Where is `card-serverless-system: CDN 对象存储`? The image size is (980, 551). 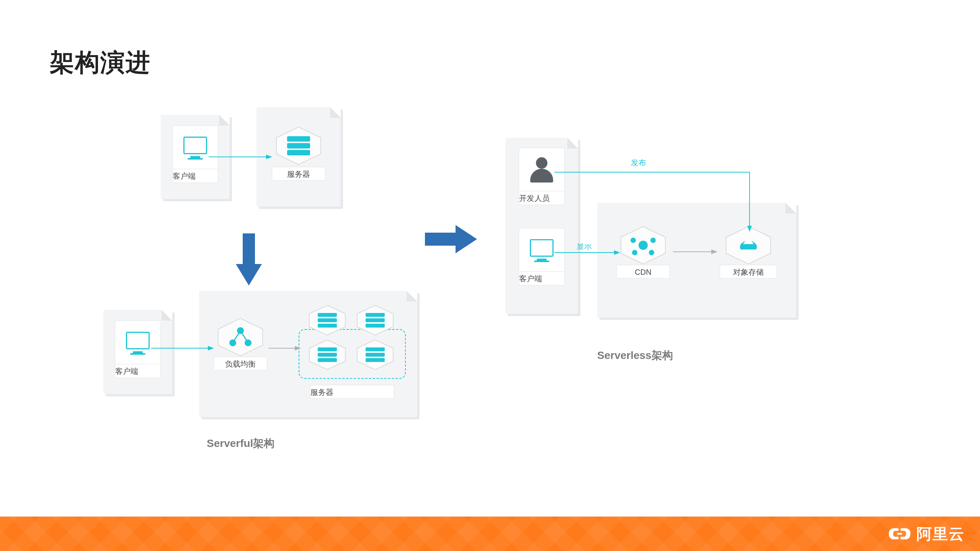 card-serverless-system: CDN 对象存储 is located at coordinates (697, 260).